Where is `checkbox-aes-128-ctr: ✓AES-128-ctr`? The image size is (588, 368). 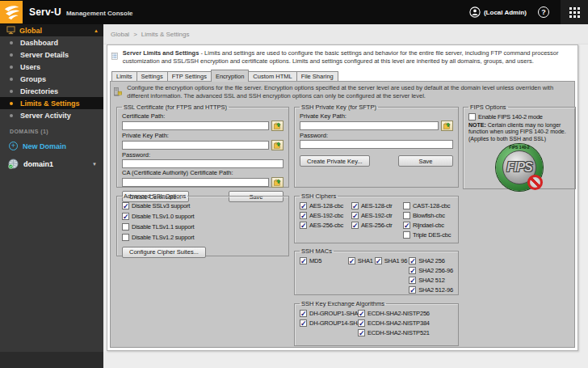 checkbox-aes-128-ctr: ✓AES-128-ctr is located at coordinates (377, 205).